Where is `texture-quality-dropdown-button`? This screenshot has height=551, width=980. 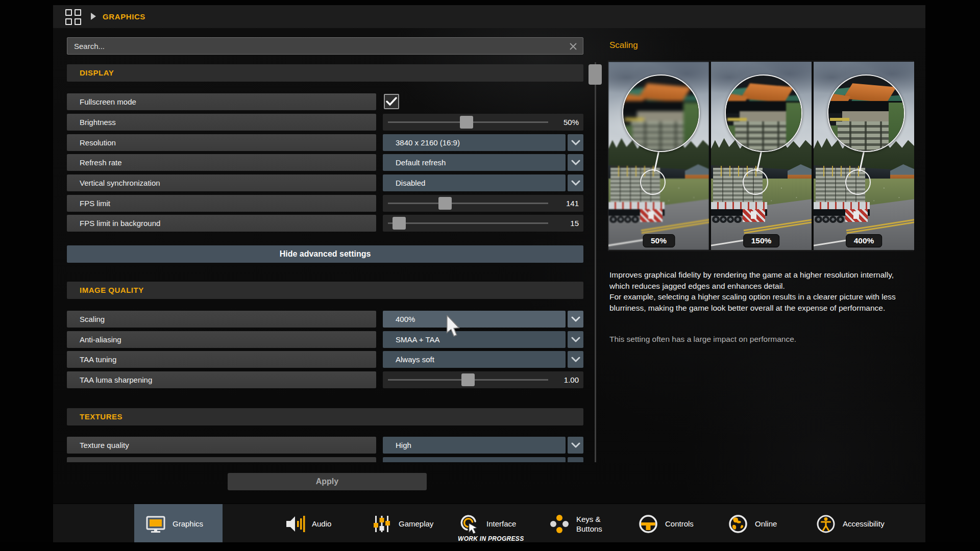
texture-quality-dropdown-button is located at coordinates (576, 445).